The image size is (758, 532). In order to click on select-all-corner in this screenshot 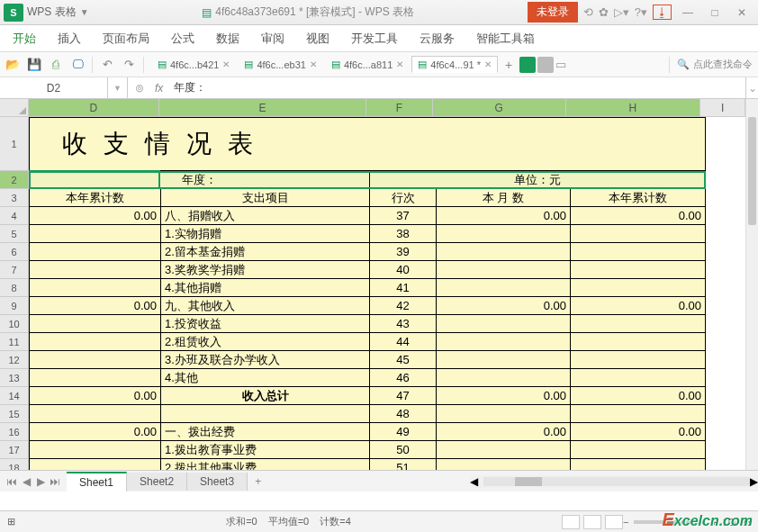, I will do `click(14, 108)`.